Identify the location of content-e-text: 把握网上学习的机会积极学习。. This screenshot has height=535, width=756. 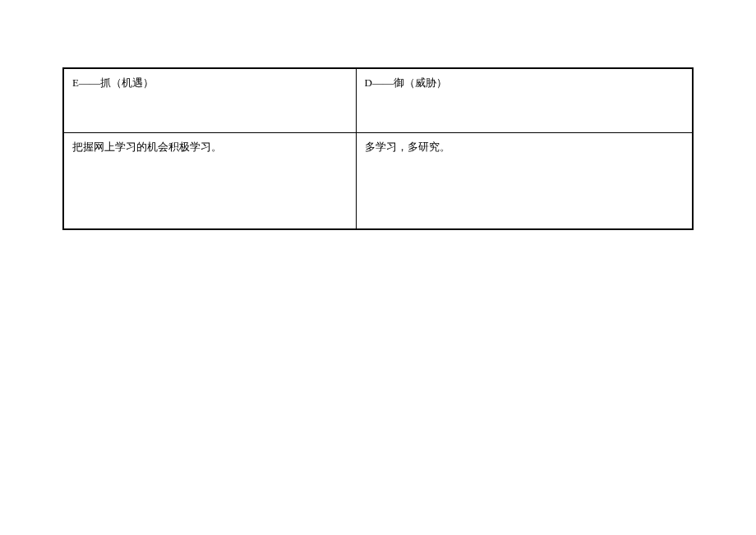
(147, 146).